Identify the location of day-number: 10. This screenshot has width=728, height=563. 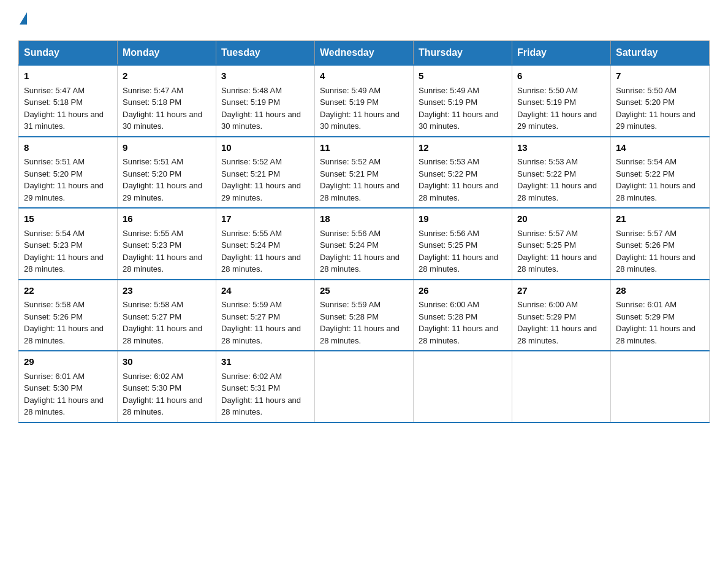
(265, 148).